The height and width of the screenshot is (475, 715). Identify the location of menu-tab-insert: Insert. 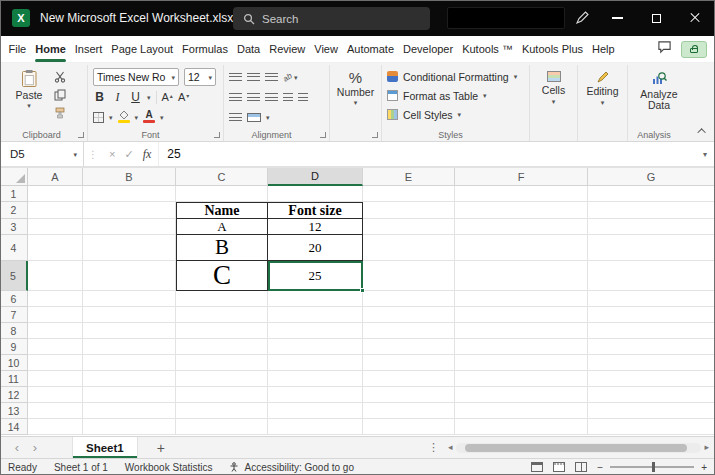
(88, 49).